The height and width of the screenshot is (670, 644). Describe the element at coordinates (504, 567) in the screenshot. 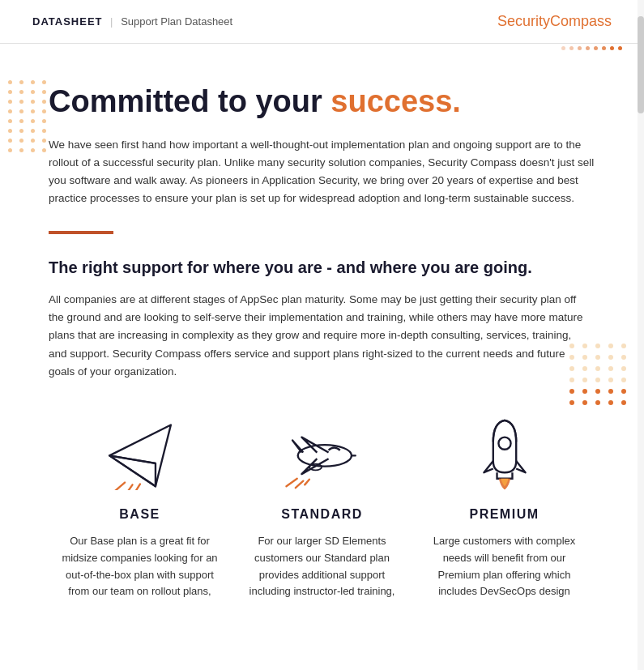

I see `plan-premium-description: Large customers with complex needs will …` at that location.